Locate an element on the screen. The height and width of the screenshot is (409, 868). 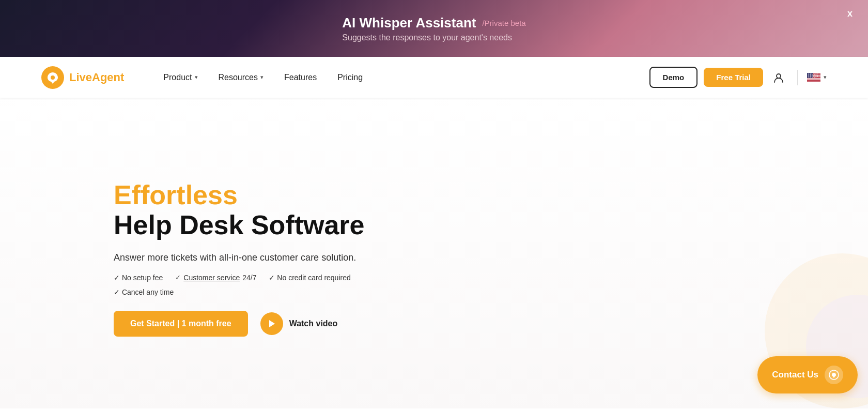
check-cancel-text: ✓ Cancel any time is located at coordinates (144, 292).